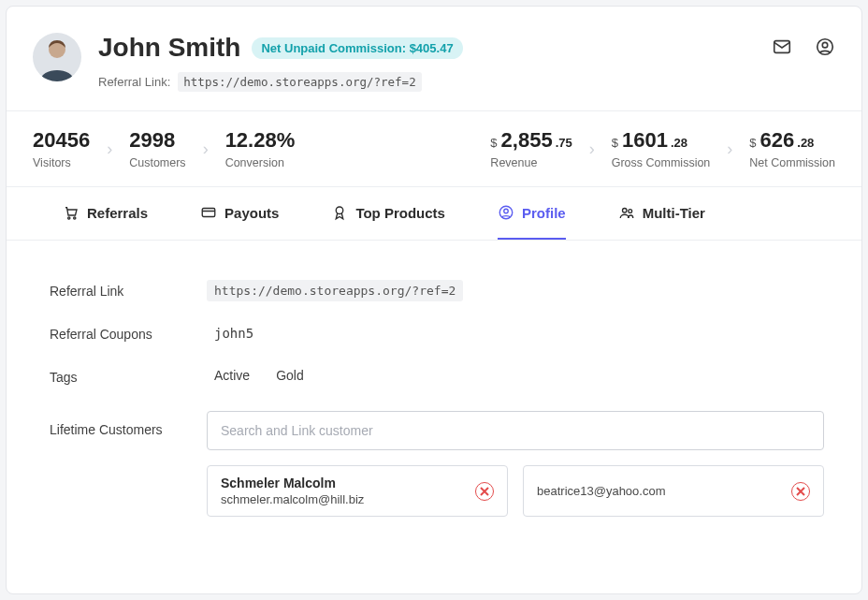  What do you see at coordinates (601, 490) in the screenshot?
I see `customer-email: beatrice13@yahoo.com` at bounding box center [601, 490].